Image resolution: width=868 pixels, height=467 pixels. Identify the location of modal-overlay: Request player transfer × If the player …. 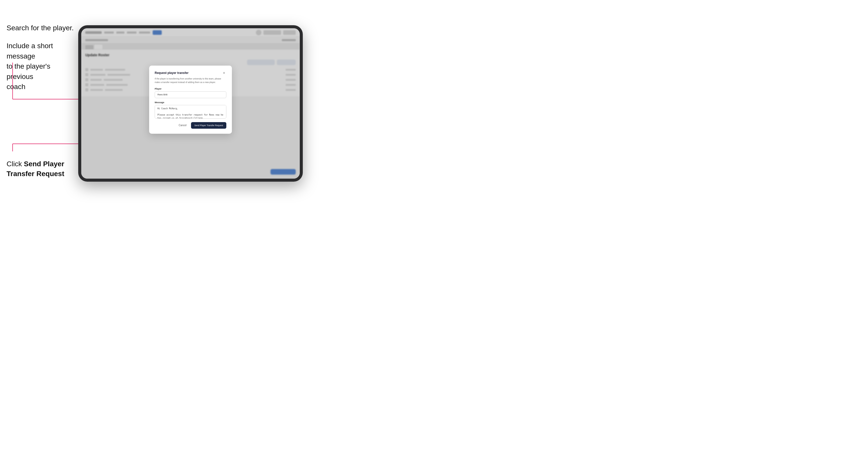
(191, 103).